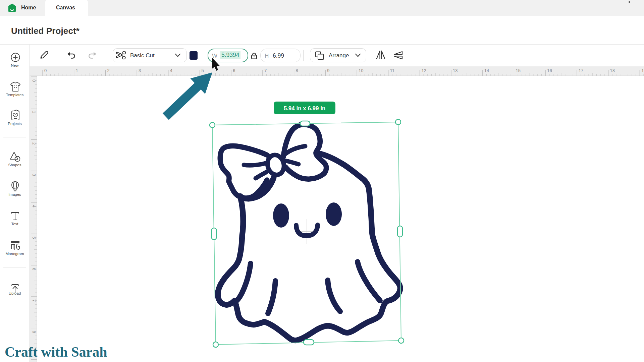 This screenshot has width=644, height=362. I want to click on svg-text: 11, so click(392, 70).